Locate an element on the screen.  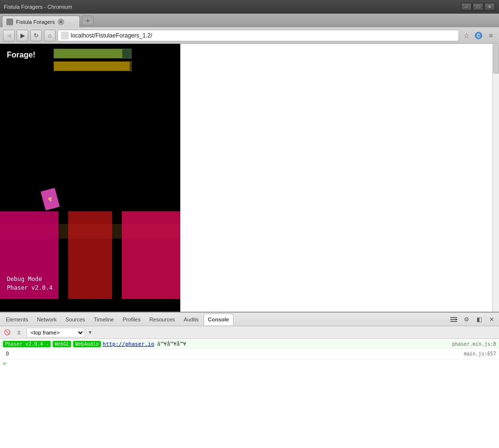
console-prompt-row: > is located at coordinates (250, 363).